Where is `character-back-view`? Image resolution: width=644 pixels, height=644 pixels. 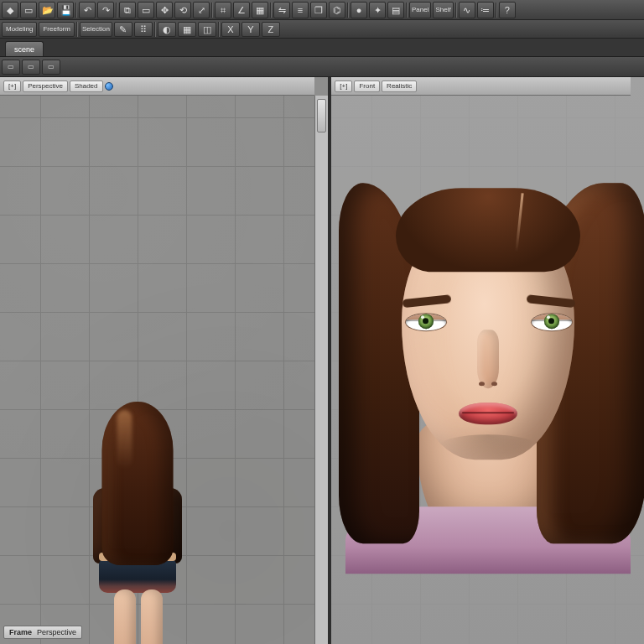 character-back-view is located at coordinates (138, 523).